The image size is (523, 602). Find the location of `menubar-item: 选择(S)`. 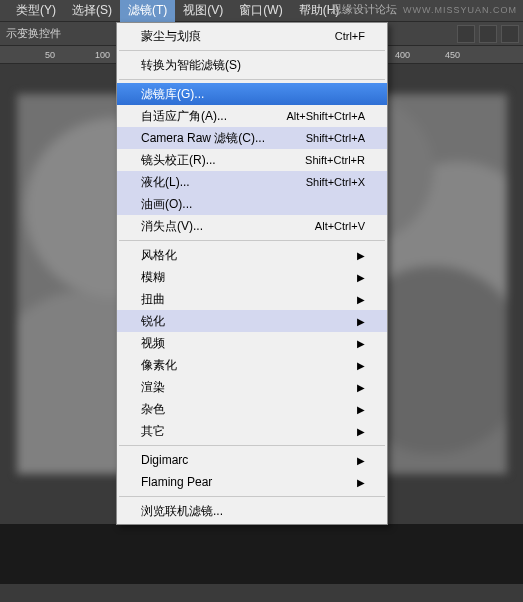

menubar-item: 选择(S) is located at coordinates (92, 11).